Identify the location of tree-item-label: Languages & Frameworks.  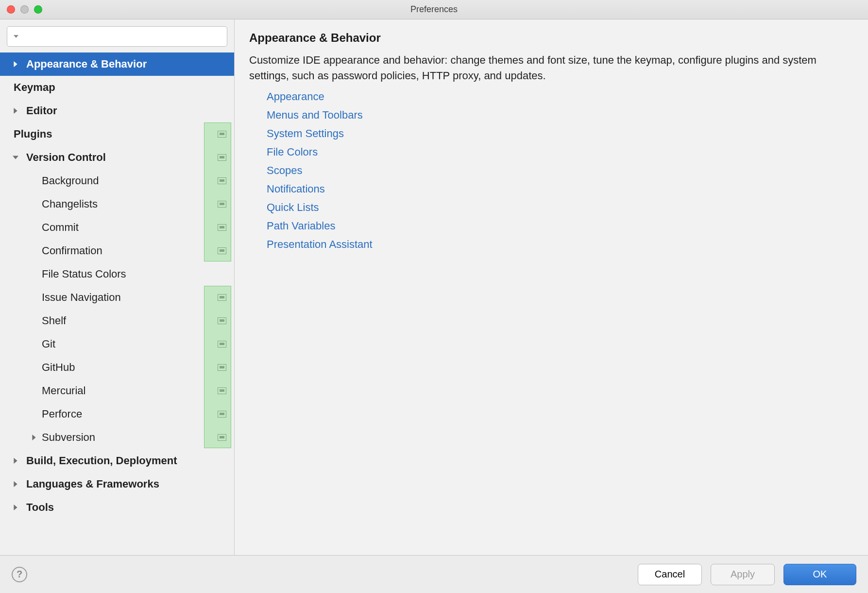
(93, 484).